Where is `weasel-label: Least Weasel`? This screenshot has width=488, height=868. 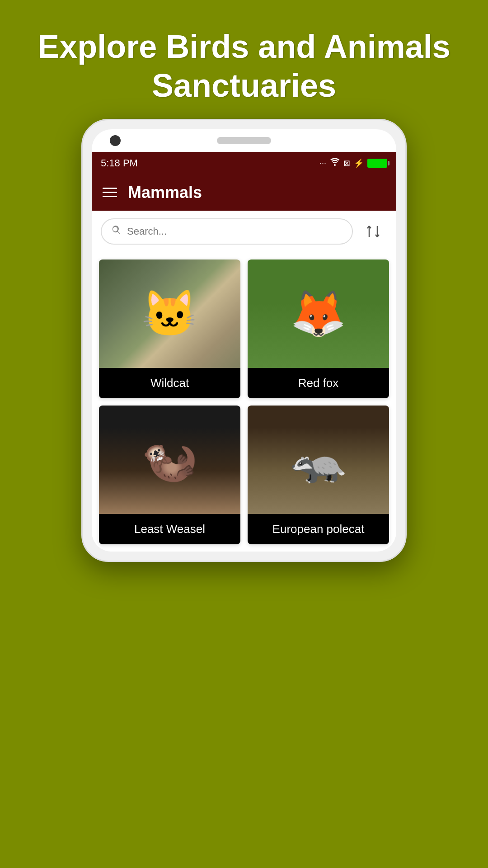 weasel-label: Least Weasel is located at coordinates (170, 529).